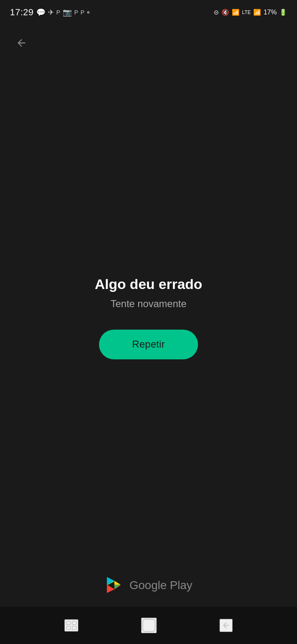 This screenshot has width=297, height=644. What do you see at coordinates (148, 318) in the screenshot?
I see `error-content: Algo deu errado Tente novamente Repetir` at bounding box center [148, 318].